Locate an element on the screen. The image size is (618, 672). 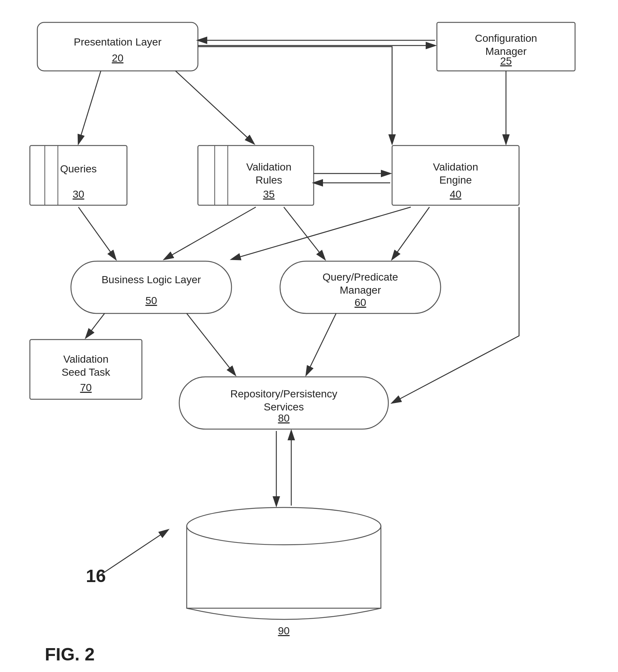
validation-rules-label2: Rules is located at coordinates (269, 180).